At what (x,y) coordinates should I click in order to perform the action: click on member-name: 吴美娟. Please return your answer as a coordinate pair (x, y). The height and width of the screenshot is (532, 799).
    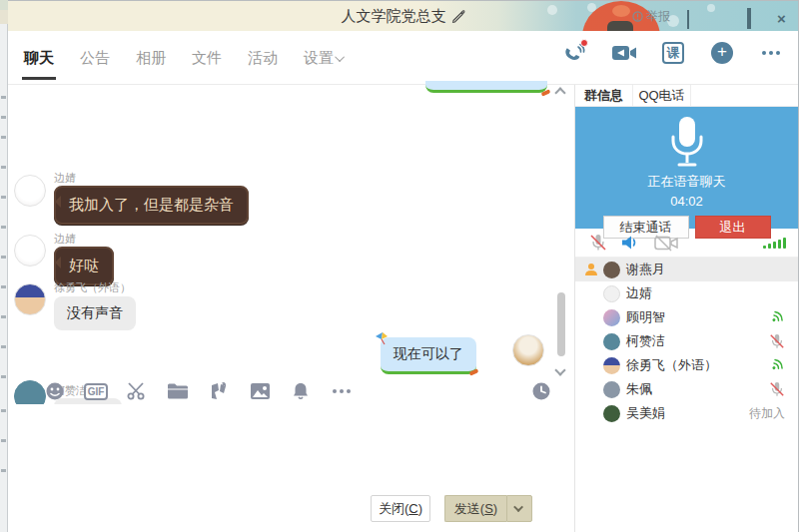
    Looking at the image, I should click on (645, 413).